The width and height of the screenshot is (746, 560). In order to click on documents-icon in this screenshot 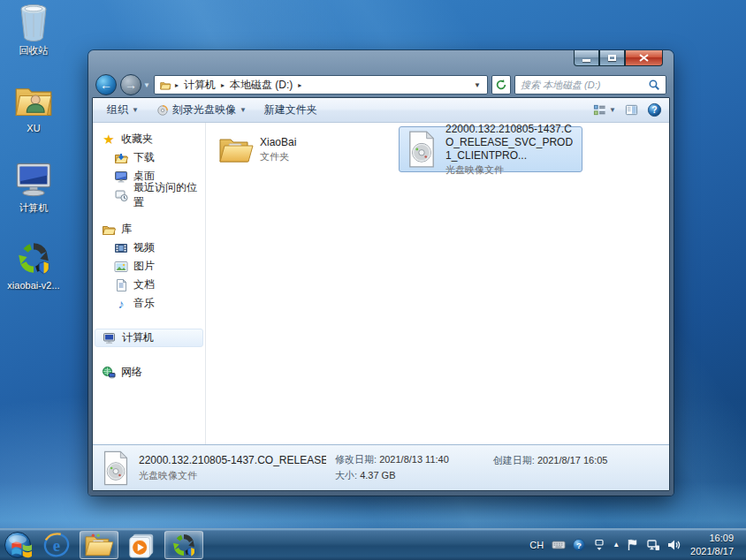, I will do `click(121, 285)`.